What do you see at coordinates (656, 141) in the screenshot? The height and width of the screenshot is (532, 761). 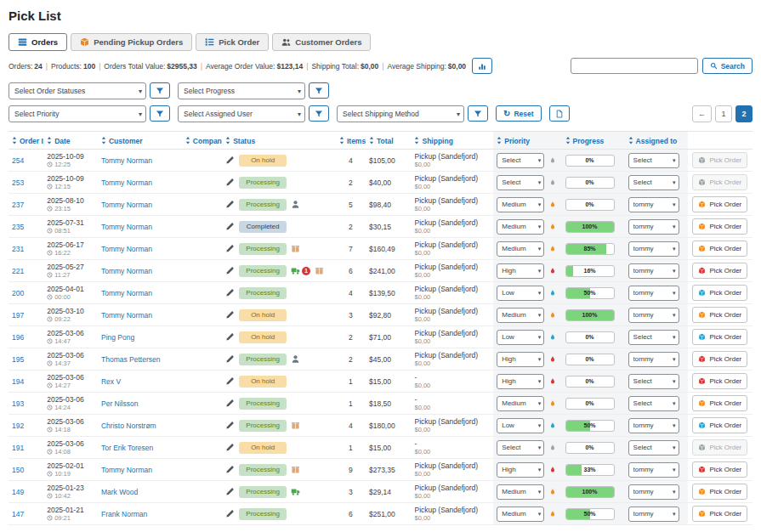 I see `col-header-assigned-to: Assigned to` at bounding box center [656, 141].